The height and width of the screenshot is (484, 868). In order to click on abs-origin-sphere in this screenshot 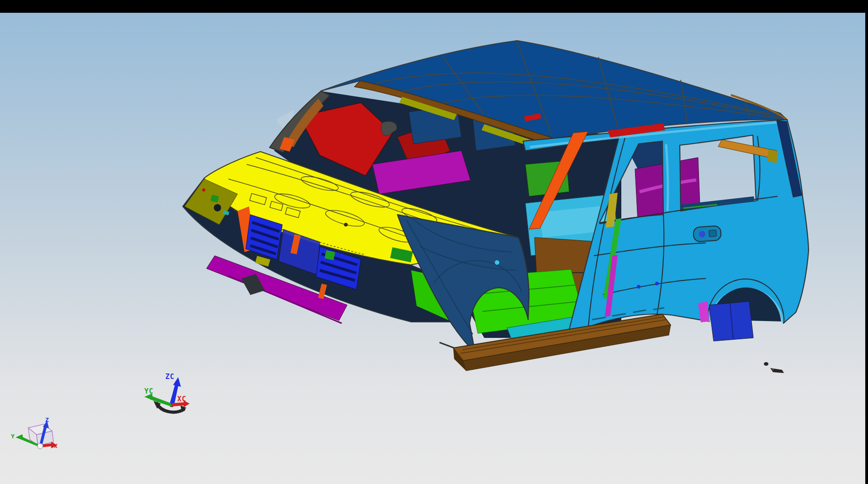, I will do `click(40, 446)`.